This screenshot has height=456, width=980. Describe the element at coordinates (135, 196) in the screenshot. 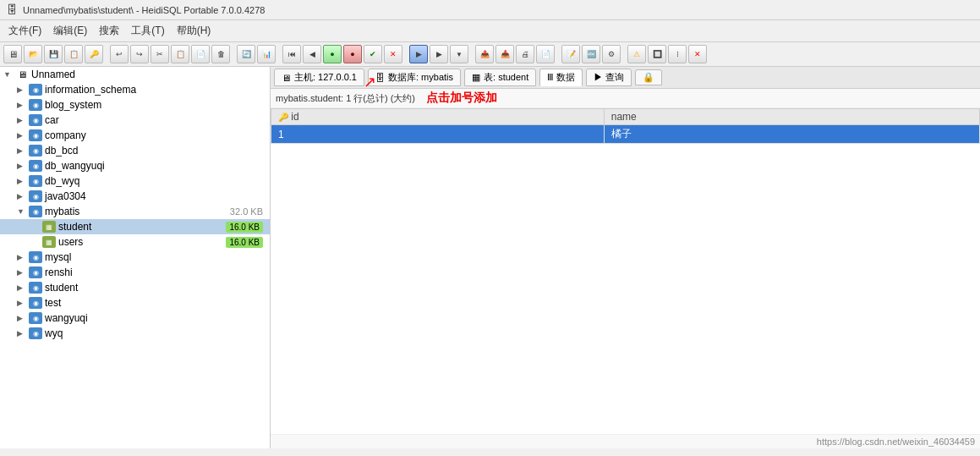

I see `sidebar-item-java0304: ▶ ◉ java0304` at that location.